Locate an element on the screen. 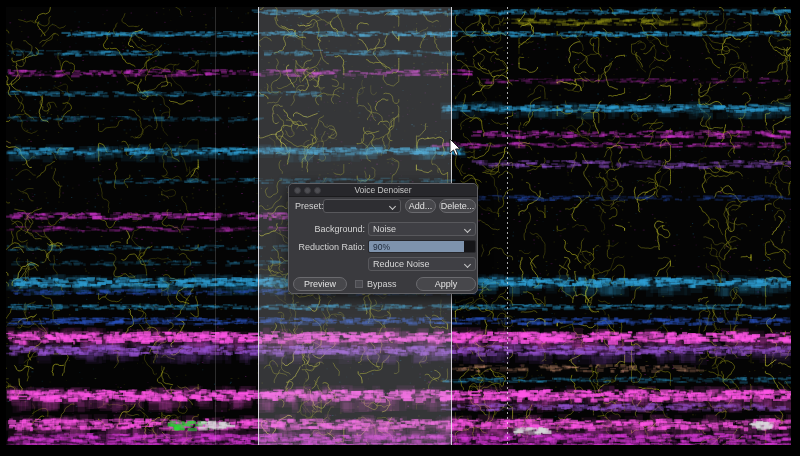 This screenshot has width=800, height=456. mode-row: Reduce Noise is located at coordinates (383, 264).